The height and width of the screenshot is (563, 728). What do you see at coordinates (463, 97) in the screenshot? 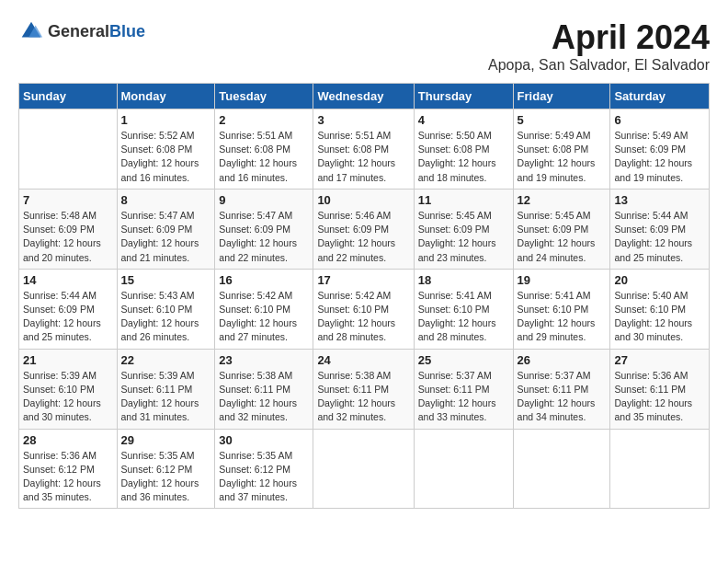
I see `calendar-day-header: Thursday` at bounding box center [463, 97].